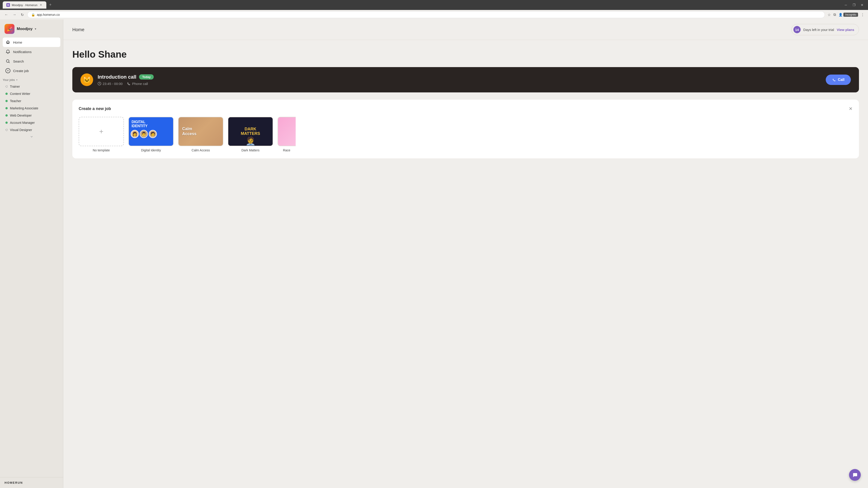 The width and height of the screenshot is (868, 488). I want to click on create-job-close-button: ✕, so click(850, 109).